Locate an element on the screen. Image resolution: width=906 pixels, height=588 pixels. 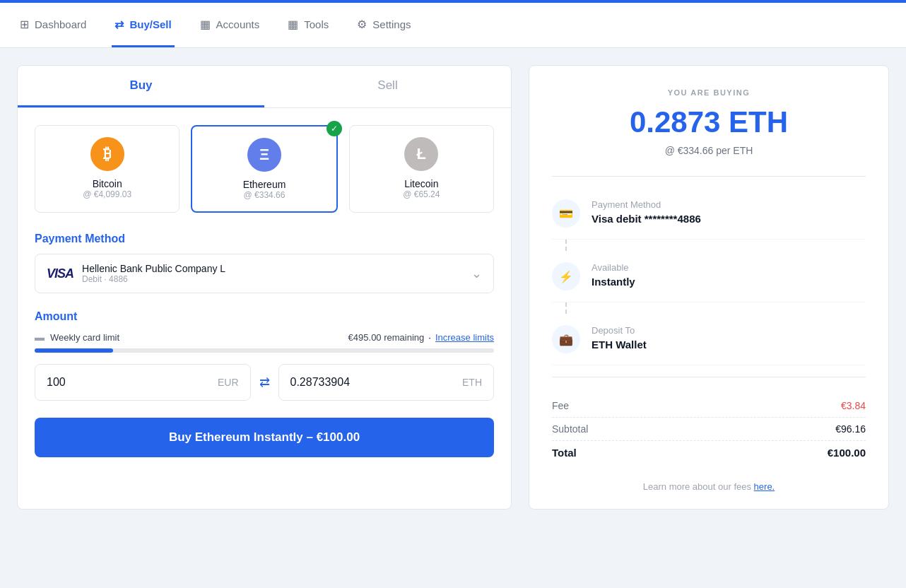
tab-sell: Sell is located at coordinates (387, 86).